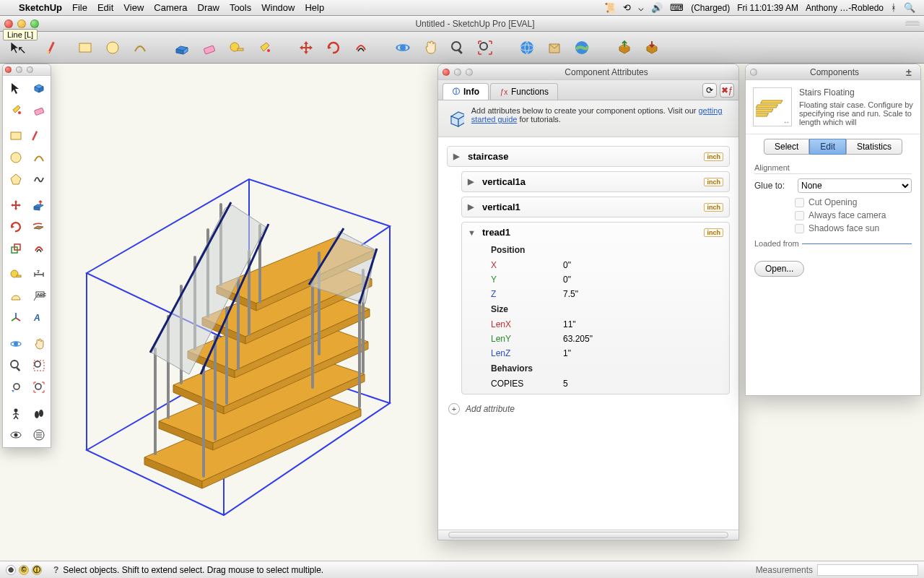 Image resolution: width=924 pixels, height=578 pixels. Describe the element at coordinates (646, 294) in the screenshot. I see `attr-value: 7.5"` at that location.